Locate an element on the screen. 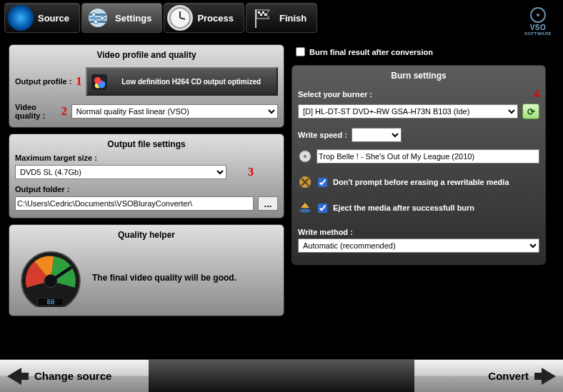  burn-after-conversion-label: Burn final result after conversion is located at coordinates (372, 52).